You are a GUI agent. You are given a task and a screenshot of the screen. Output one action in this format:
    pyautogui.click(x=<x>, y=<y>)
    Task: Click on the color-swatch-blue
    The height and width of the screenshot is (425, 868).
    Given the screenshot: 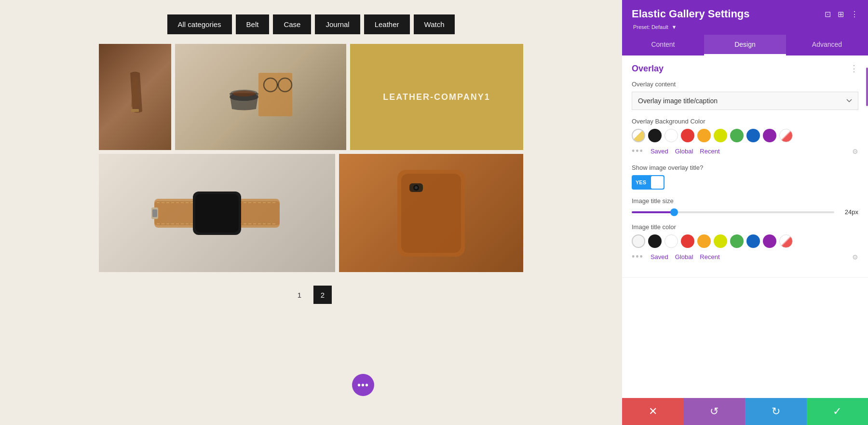 What is the action you would take?
    pyautogui.click(x=753, y=136)
    